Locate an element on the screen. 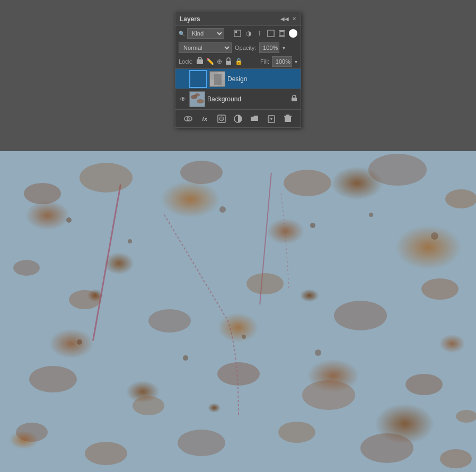  layers-panel: Layers ◀◀ ✕ 🔍 Kind ◑ T Norma is located at coordinates (238, 70).